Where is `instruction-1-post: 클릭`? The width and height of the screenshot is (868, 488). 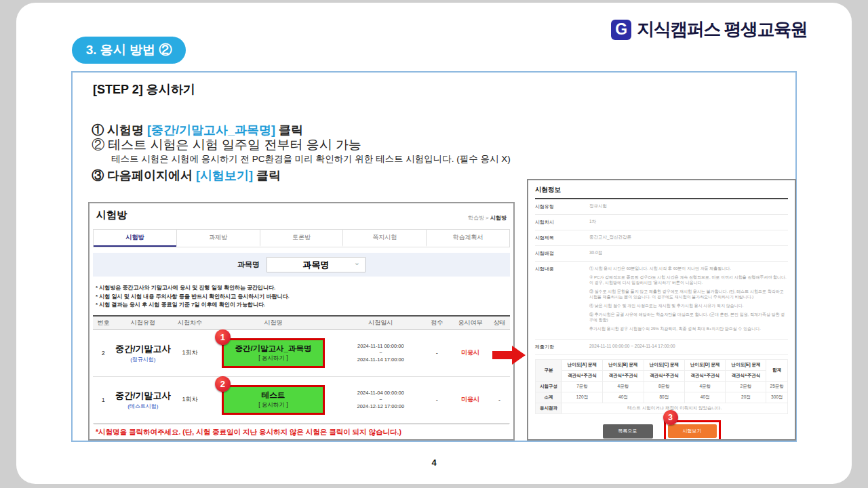
instruction-1-post: 클릭 is located at coordinates (289, 130).